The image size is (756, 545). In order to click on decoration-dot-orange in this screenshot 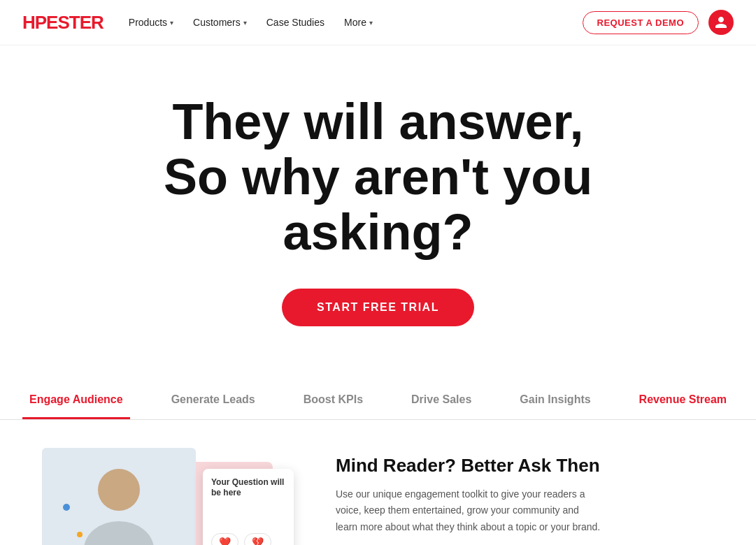, I will do `click(80, 535)`.